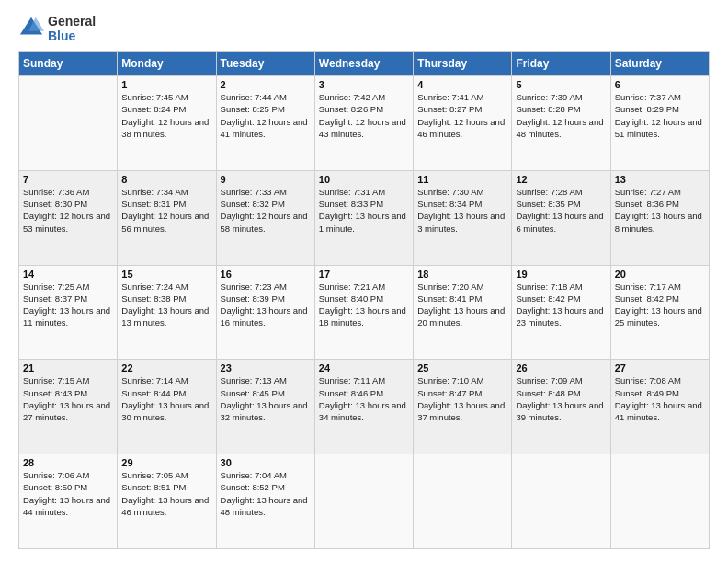 The height and width of the screenshot is (563, 728). Describe the element at coordinates (68, 412) in the screenshot. I see `daylight-text: Daylight: 13 hours and 27 minutes.` at that location.